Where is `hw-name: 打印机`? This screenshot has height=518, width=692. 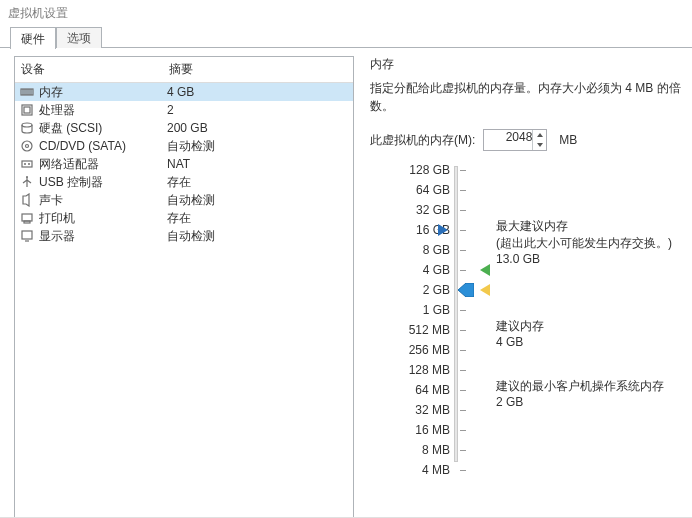 hw-name: 打印机 is located at coordinates (103, 218).